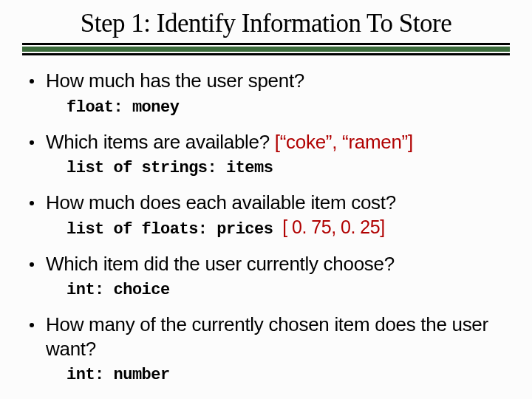 The width and height of the screenshot is (532, 399). Describe the element at coordinates (288, 166) in the screenshot. I see `code-line: list of strings: items` at that location.